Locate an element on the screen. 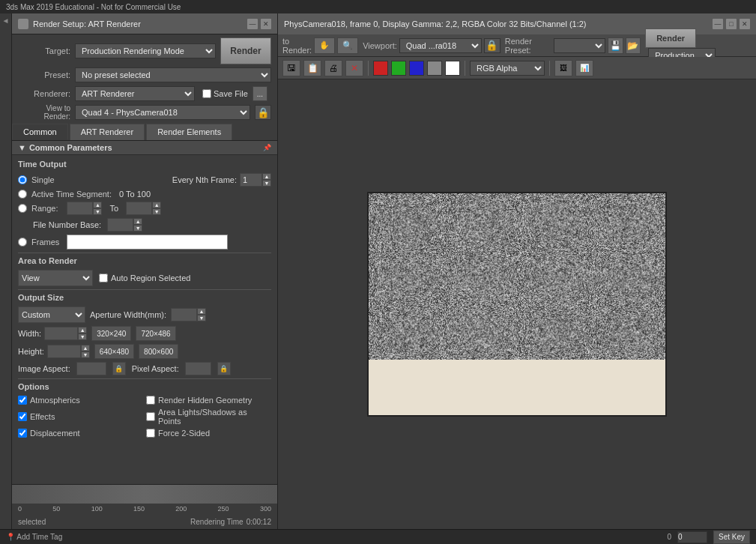  range-to-up: ▲ is located at coordinates (157, 205).